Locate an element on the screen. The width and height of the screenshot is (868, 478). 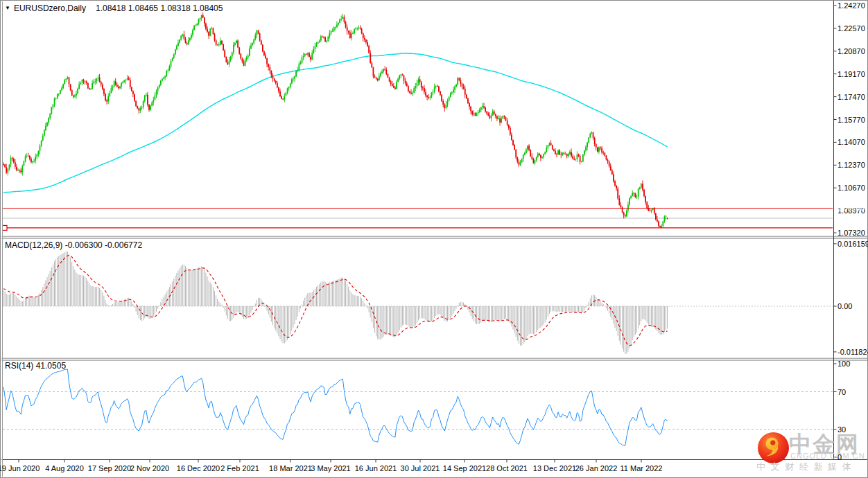
collapse-arrow-icon: ▼ is located at coordinates (8, 8).